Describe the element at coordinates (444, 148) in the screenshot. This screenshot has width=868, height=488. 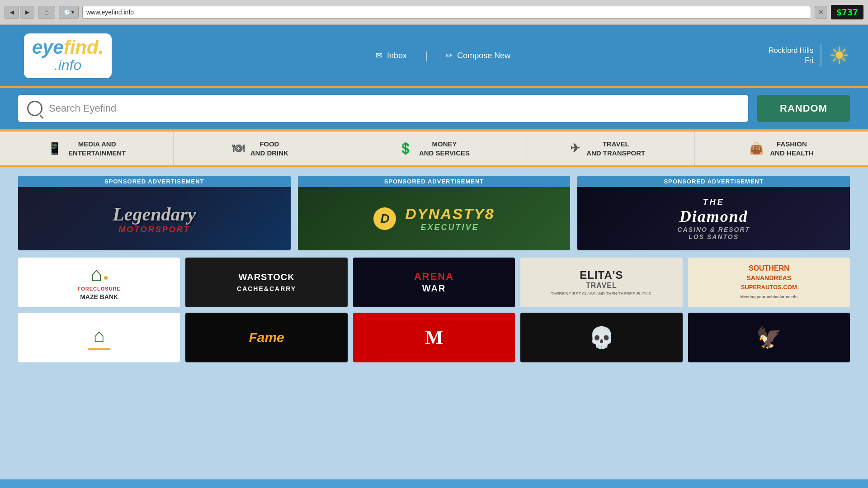
I see `cat-money-label: MONEYAND SERVICES` at that location.